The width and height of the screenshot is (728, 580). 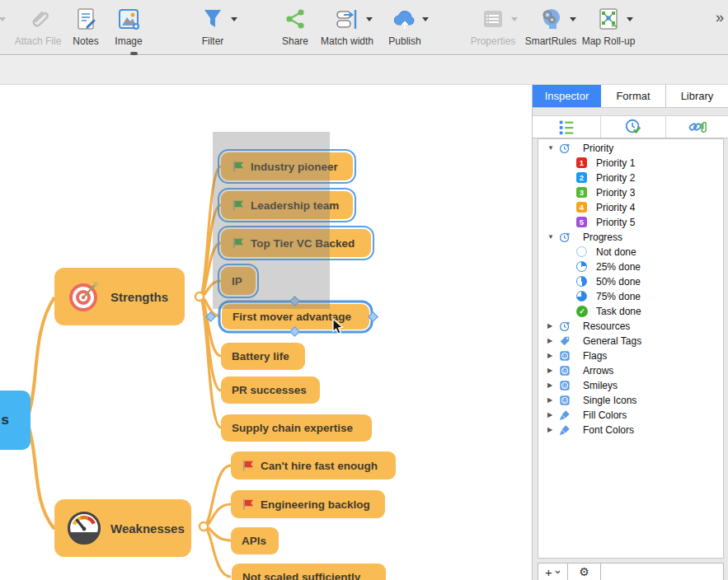 I want to click on topic-apis: APIs, so click(x=255, y=540).